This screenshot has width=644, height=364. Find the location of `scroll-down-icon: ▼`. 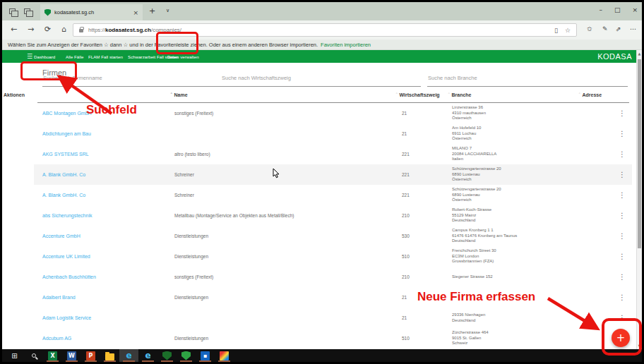

scroll-down-icon: ▼ is located at coordinates (640, 346).